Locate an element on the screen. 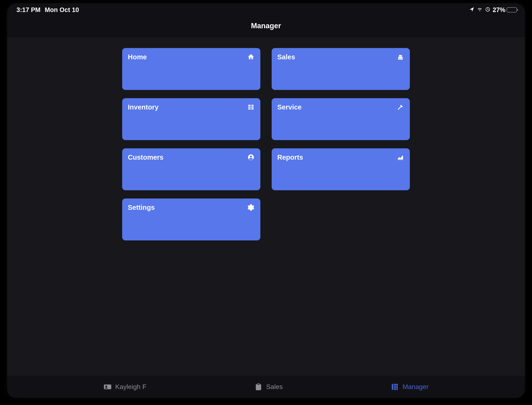  tile-label: Sales is located at coordinates (286, 57).